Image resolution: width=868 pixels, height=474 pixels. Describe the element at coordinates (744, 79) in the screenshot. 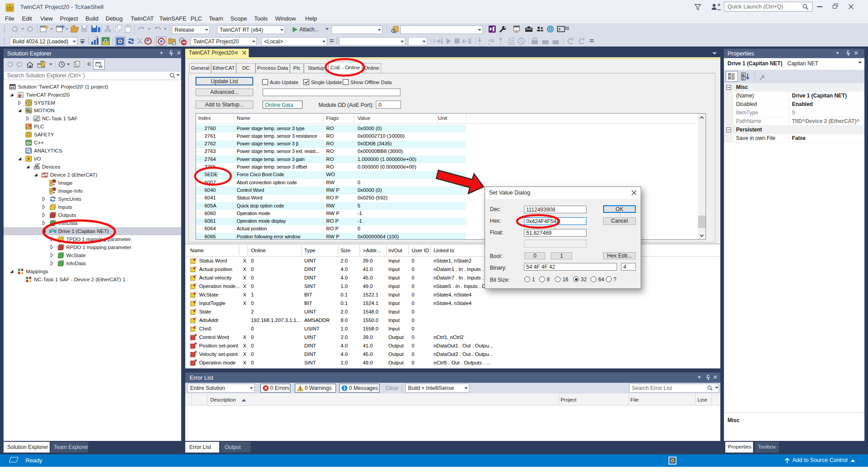

I see `svg-text: Z` at that location.